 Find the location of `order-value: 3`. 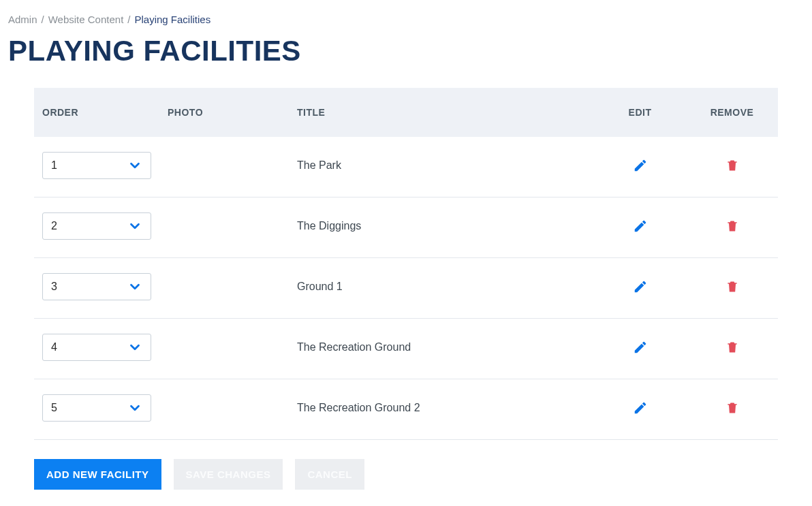

order-value: 3 is located at coordinates (54, 287).